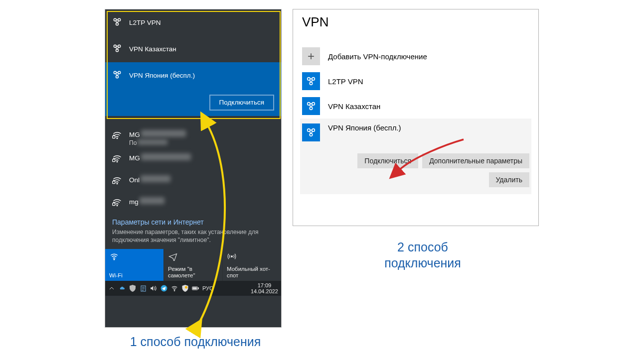  Describe the element at coordinates (193, 265) in the screenshot. I see `quick-action-tiles: Wi-Fi Режим "в самолете" Мобильный хот-с…` at that location.